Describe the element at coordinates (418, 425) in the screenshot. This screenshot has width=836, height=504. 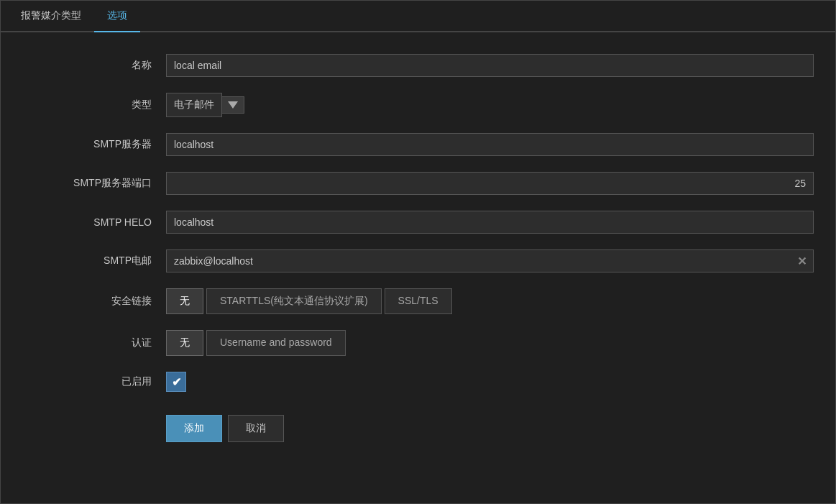
I see `buttons-row: 添加 取消` at that location.